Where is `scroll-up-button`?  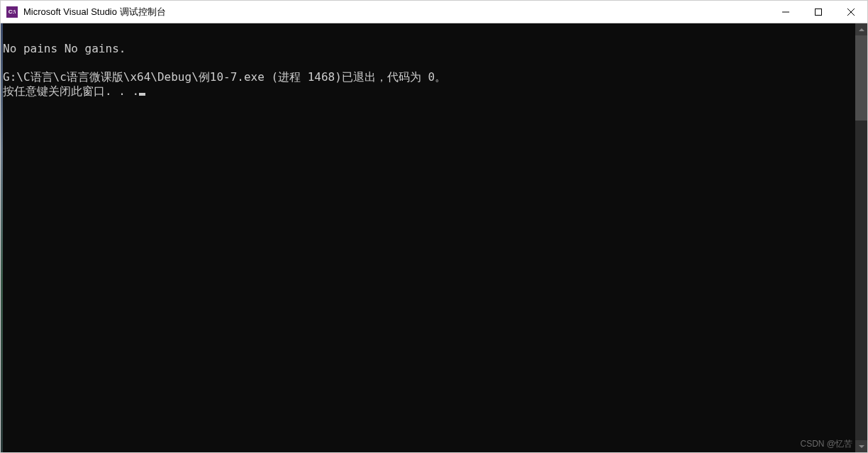 scroll-up-button is located at coordinates (861, 30).